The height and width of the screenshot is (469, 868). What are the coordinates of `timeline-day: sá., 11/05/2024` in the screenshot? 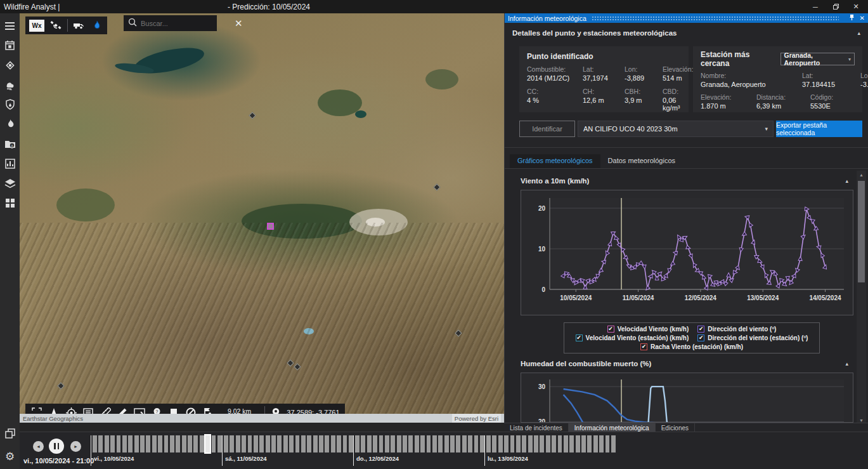 It's located at (288, 451).